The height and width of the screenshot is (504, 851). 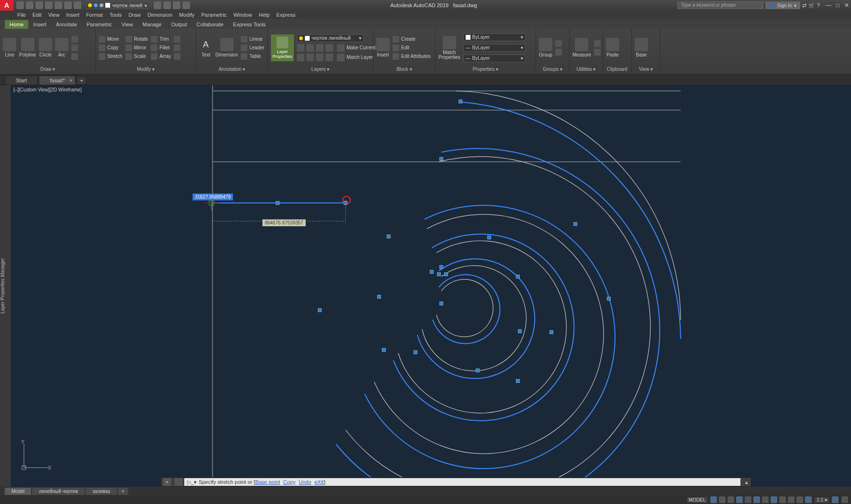 What do you see at coordinates (54, 15) in the screenshot?
I see `menu-view: View` at bounding box center [54, 15].